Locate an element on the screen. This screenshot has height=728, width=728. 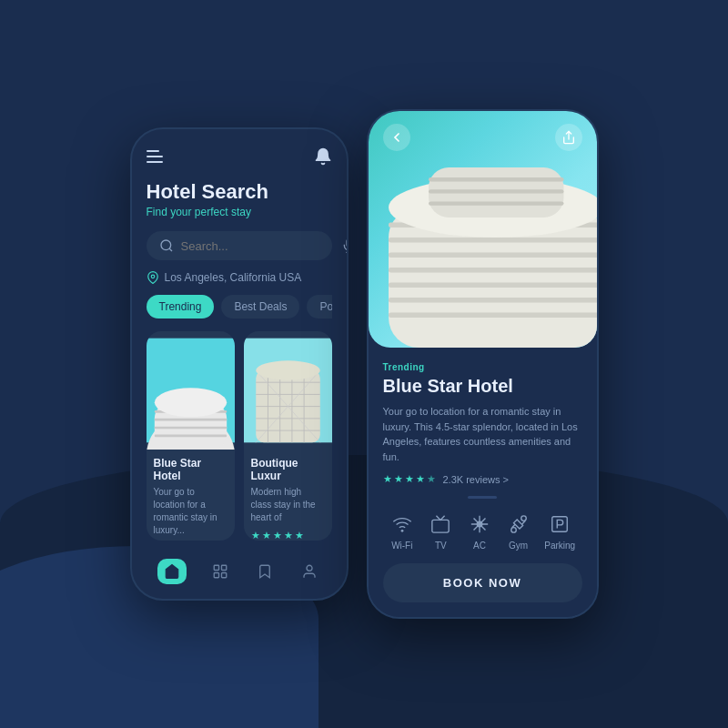
p1-header is located at coordinates (239, 157).